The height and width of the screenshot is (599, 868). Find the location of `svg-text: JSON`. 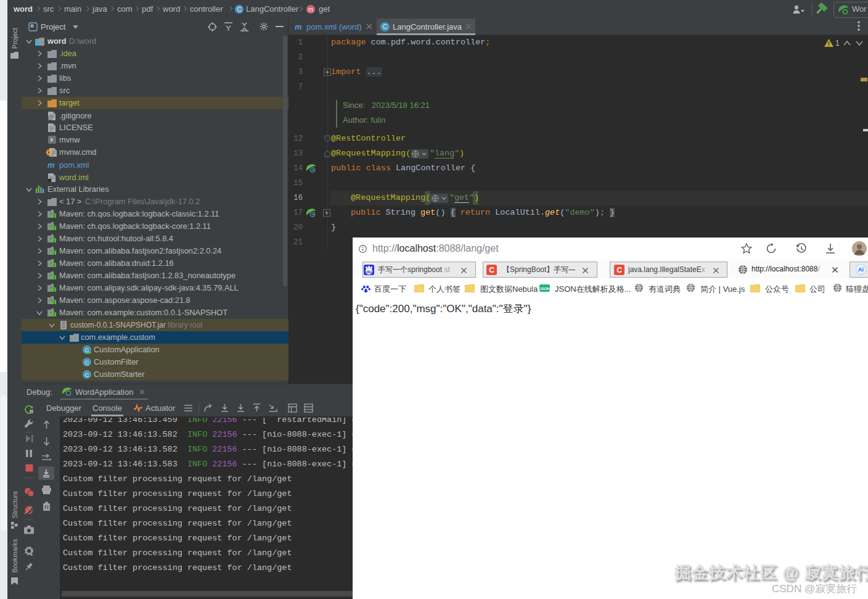

svg-text: JSON is located at coordinates (544, 289).